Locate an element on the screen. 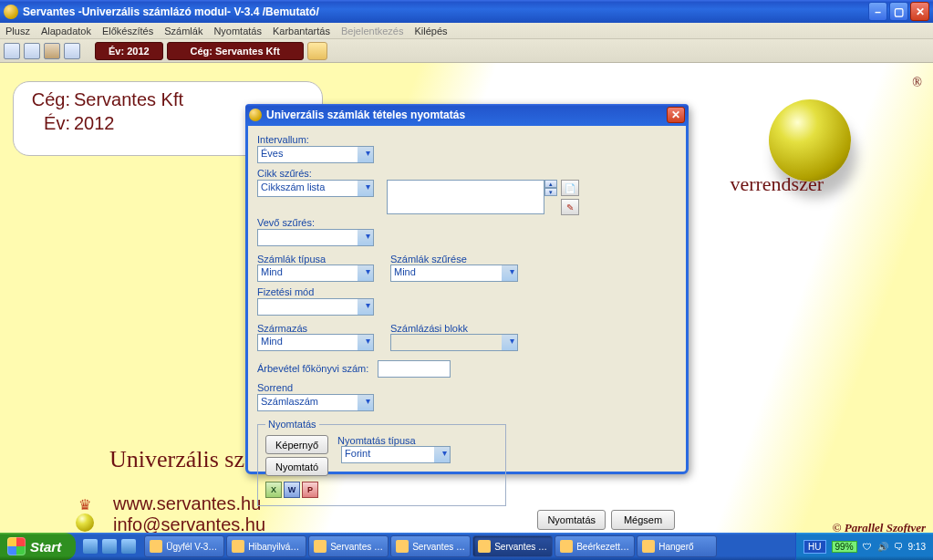  print-ok-button: Nyomtatás is located at coordinates (571, 520).